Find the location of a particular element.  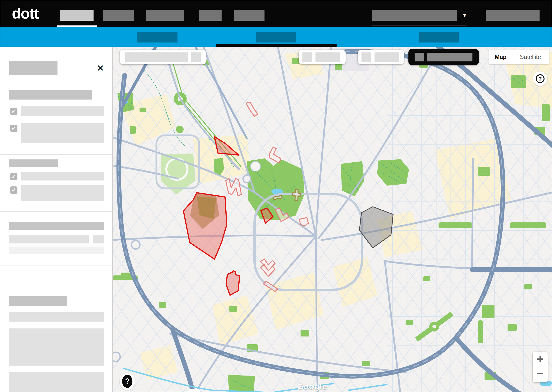

nav-active-underline is located at coordinates (77, 26).